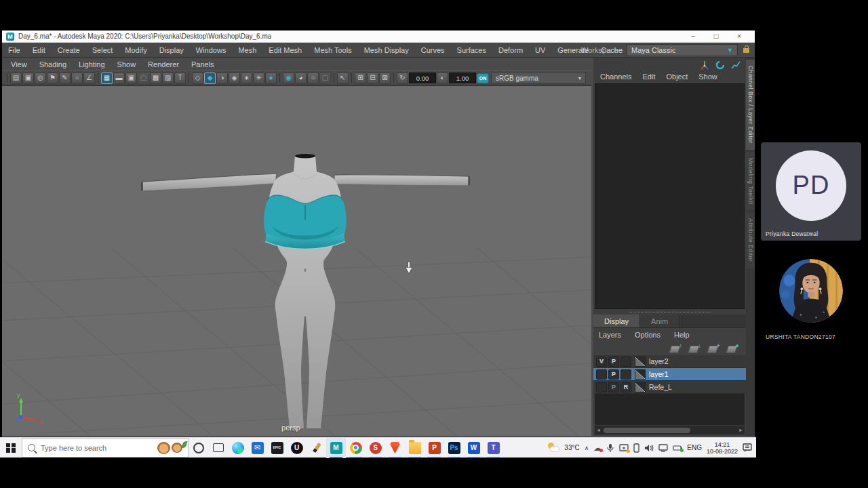 Image resolution: width=868 pixels, height=488 pixels. I want to click on menu-edit: Edit, so click(39, 50).